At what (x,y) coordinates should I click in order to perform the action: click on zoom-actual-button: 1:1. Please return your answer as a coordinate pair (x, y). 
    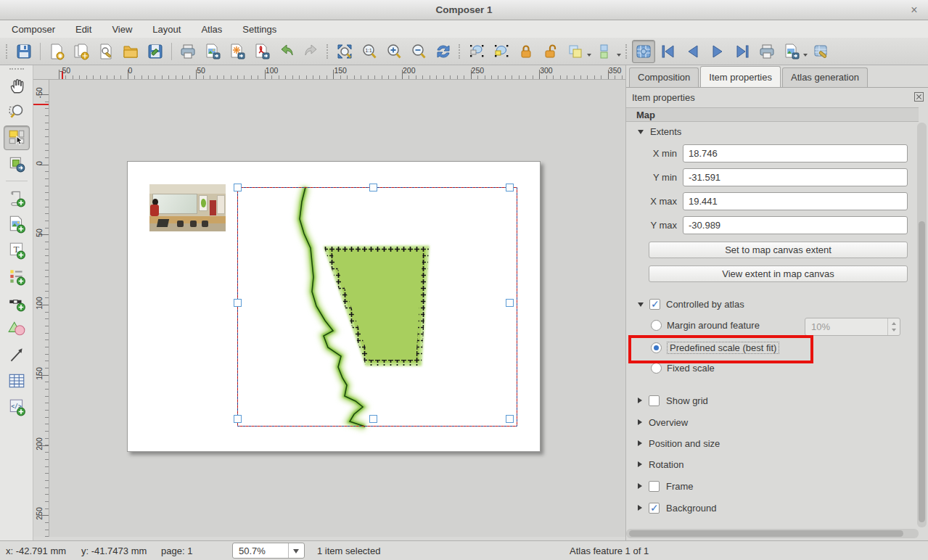
    Looking at the image, I should click on (369, 52).